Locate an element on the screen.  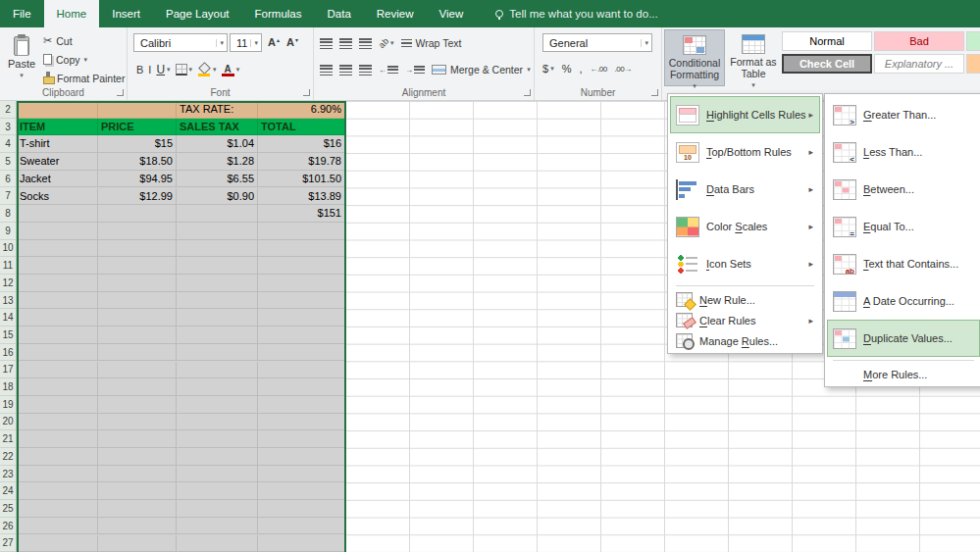
cell-B8 is located at coordinates (137, 214).